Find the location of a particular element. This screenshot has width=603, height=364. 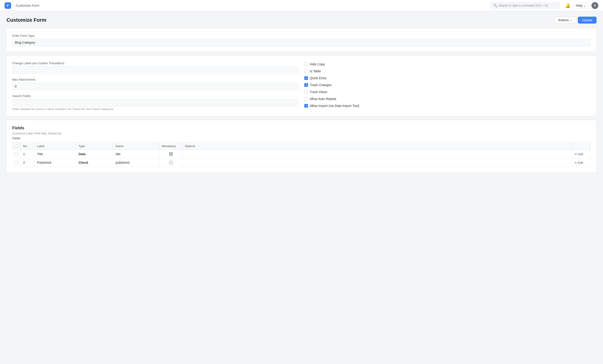

table-header-row: No. Label Type Name Mandatory Options is located at coordinates (302, 146).